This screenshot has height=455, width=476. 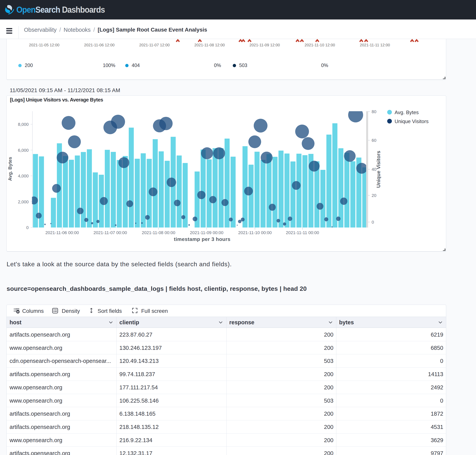 What do you see at coordinates (23, 150) in the screenshot?
I see `svg-text: 6,000` at bounding box center [23, 150].